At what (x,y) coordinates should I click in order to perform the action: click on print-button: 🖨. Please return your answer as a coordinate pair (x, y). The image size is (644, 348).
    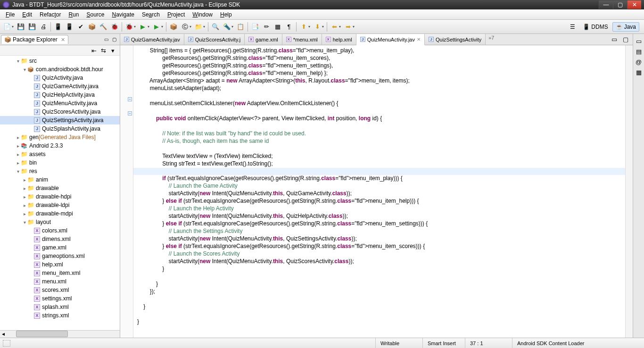
    Looking at the image, I should click on (43, 27).